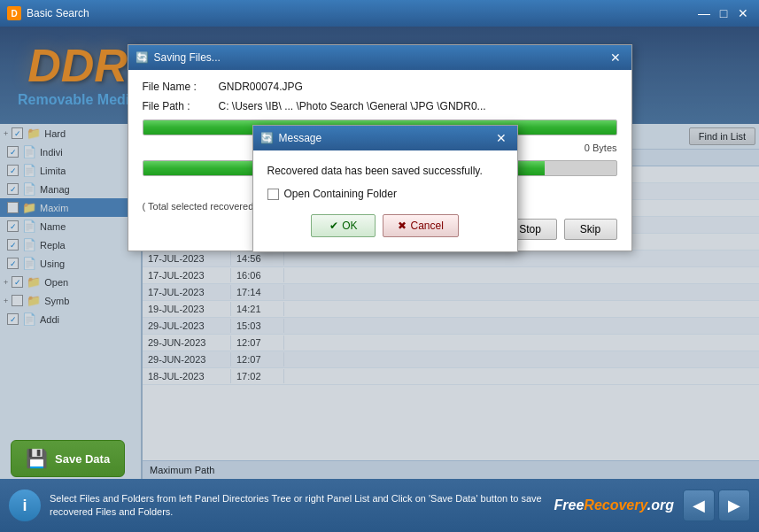 This screenshot has width=759, height=532. Describe the element at coordinates (385, 201) in the screenshot. I see `message-body: Recovered data has been saved successful…` at that location.